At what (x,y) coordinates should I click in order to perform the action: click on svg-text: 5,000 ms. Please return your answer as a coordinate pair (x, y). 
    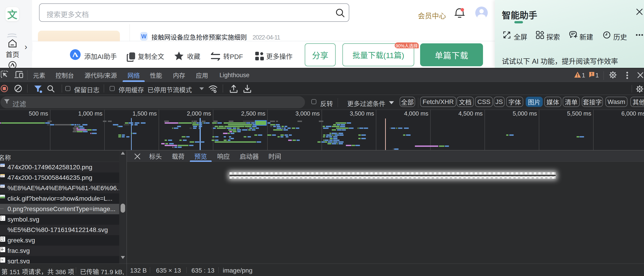
    Looking at the image, I should click on (525, 113).